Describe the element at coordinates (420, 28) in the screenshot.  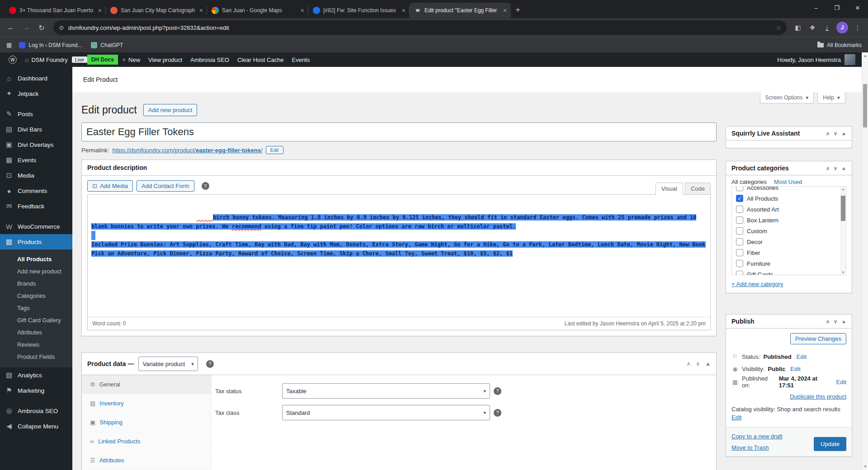
I see `address-bar: ⚙ dsmfoundry.com/wp-admin/post.php?post=…` at that location.